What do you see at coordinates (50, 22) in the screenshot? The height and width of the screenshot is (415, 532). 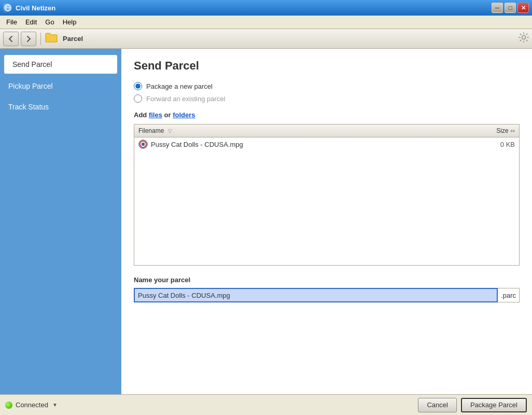 I see `menu-go: Go` at bounding box center [50, 22].